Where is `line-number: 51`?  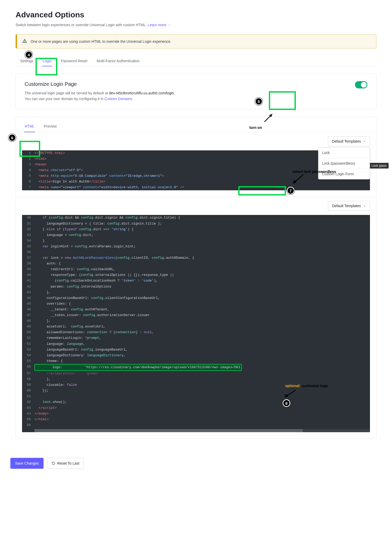 line-number: 51 is located at coordinates (28, 338).